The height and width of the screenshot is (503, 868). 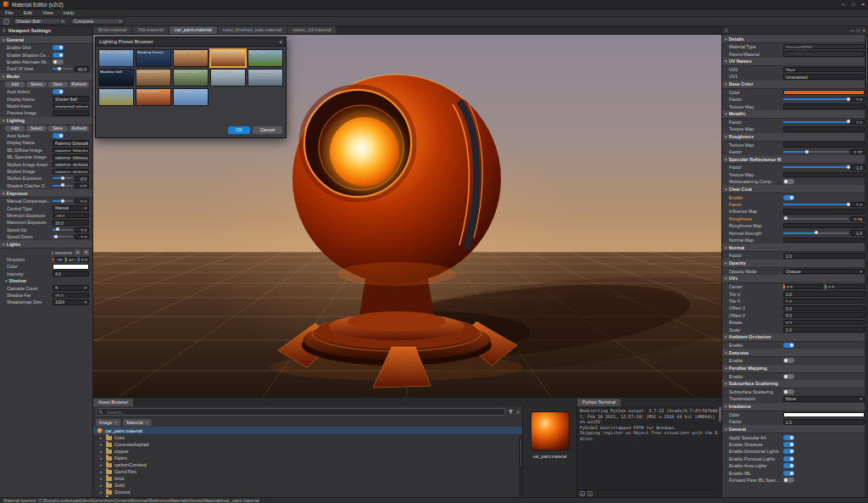 What do you see at coordinates (80, 129) in the screenshot?
I see `refresh-button: Refresh` at bounding box center [80, 129].